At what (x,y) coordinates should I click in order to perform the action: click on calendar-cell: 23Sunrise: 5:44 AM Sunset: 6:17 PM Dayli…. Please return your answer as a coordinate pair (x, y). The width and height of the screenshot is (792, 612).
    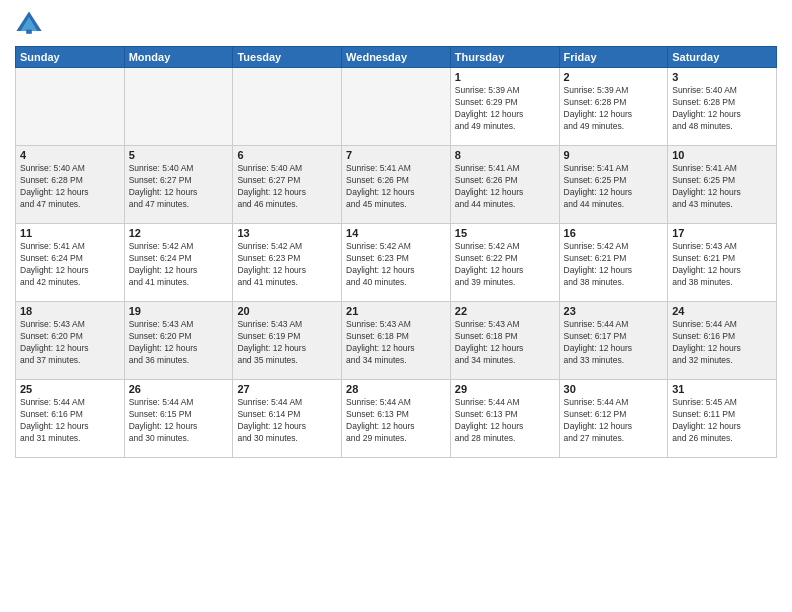
    Looking at the image, I should click on (614, 341).